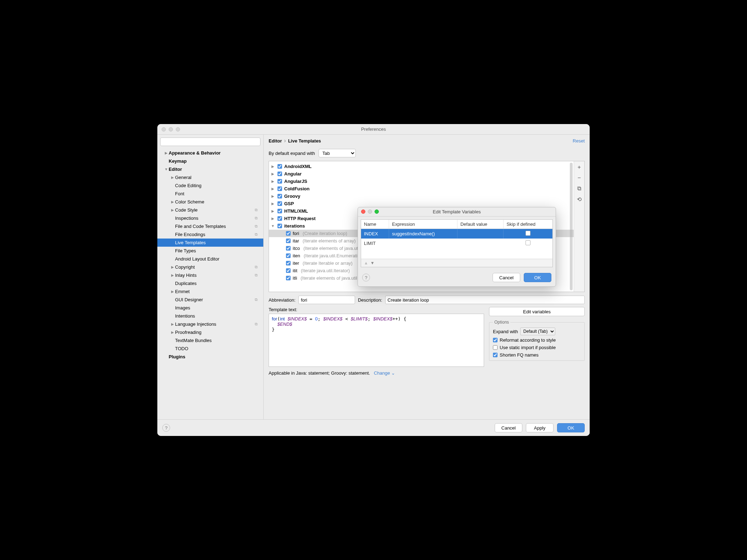 Image resolution: width=747 pixels, height=560 pixels. I want to click on sidebar-item-keymap: ▶Keymap, so click(210, 161).